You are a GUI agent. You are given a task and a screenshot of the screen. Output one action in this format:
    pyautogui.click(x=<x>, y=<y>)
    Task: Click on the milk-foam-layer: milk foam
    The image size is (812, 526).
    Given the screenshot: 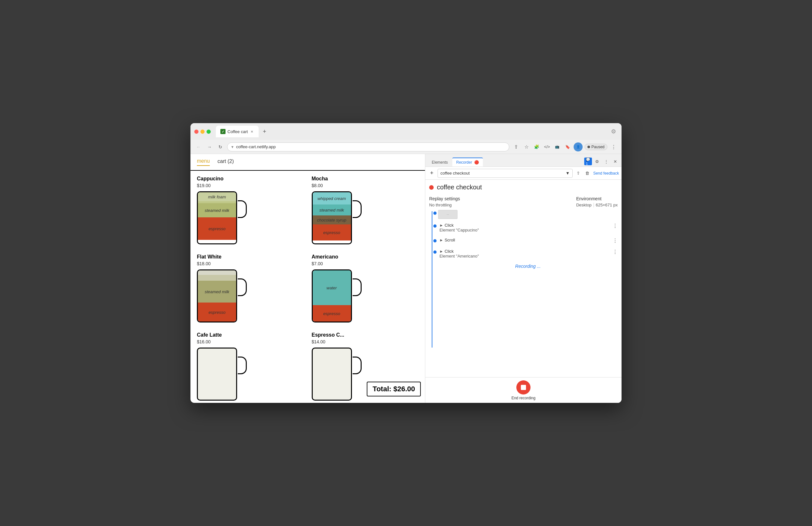 What is the action you would take?
    pyautogui.click(x=217, y=197)
    